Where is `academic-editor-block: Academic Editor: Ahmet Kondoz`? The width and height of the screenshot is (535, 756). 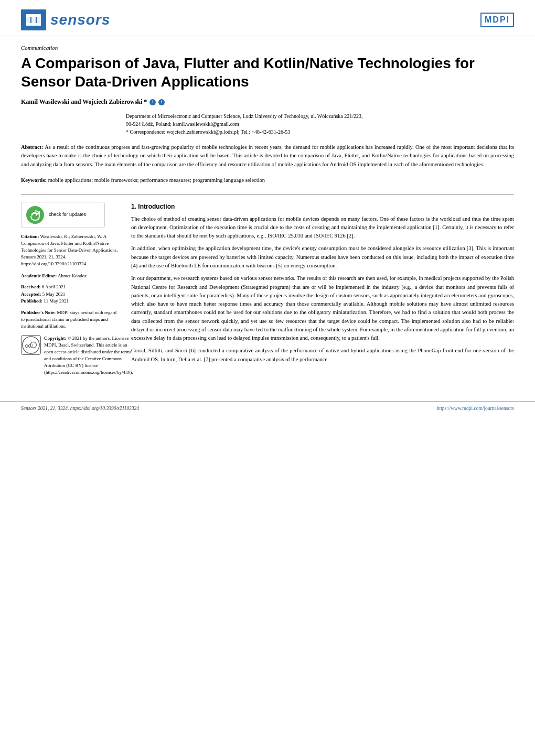 academic-editor-block: Academic Editor: Ahmet Kondoz is located at coordinates (71, 276).